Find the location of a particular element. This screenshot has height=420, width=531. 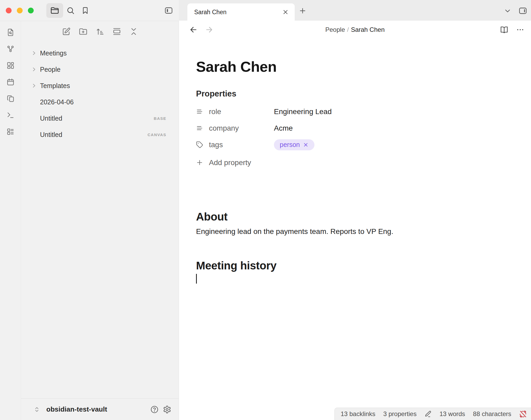

tree-item-label: People is located at coordinates (103, 69).